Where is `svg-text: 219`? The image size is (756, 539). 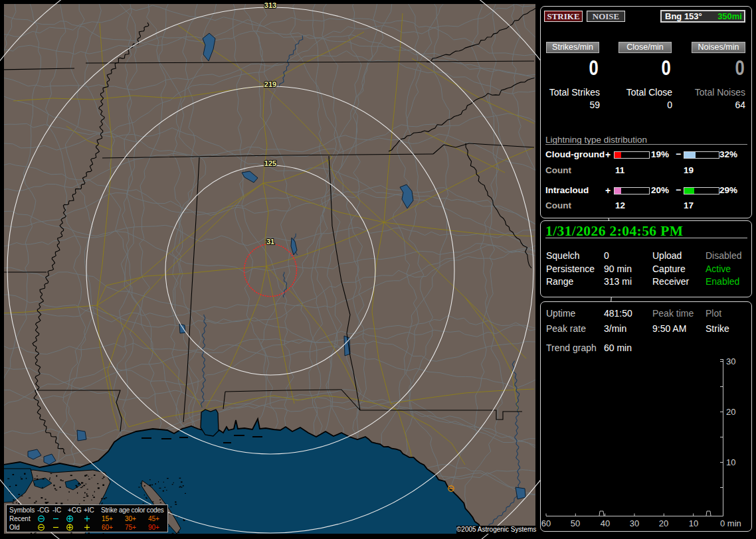 svg-text: 219 is located at coordinates (270, 84).